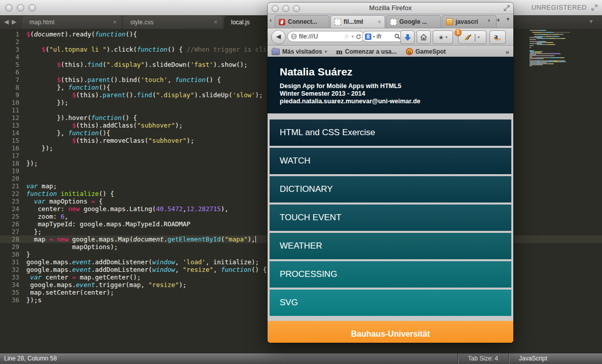  Describe the element at coordinates (483, 358) in the screenshot. I see `tab-size-label: Tab Size: 4` at that location.